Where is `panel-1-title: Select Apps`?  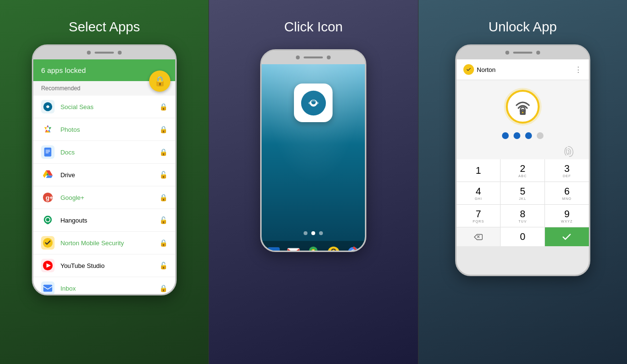
panel-1-title: Select Apps is located at coordinates (104, 27).